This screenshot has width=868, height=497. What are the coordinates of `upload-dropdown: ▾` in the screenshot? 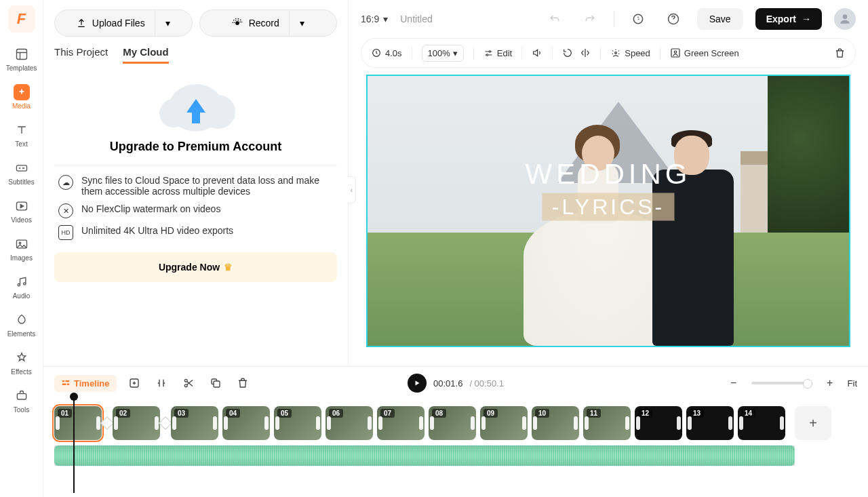 It's located at (167, 23).